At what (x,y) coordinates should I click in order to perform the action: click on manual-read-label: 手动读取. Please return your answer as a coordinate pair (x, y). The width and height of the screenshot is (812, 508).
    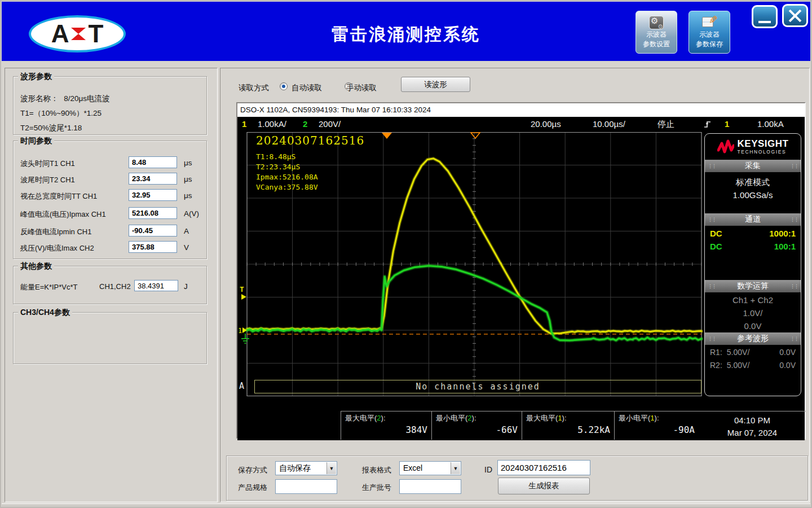
    Looking at the image, I should click on (361, 88).